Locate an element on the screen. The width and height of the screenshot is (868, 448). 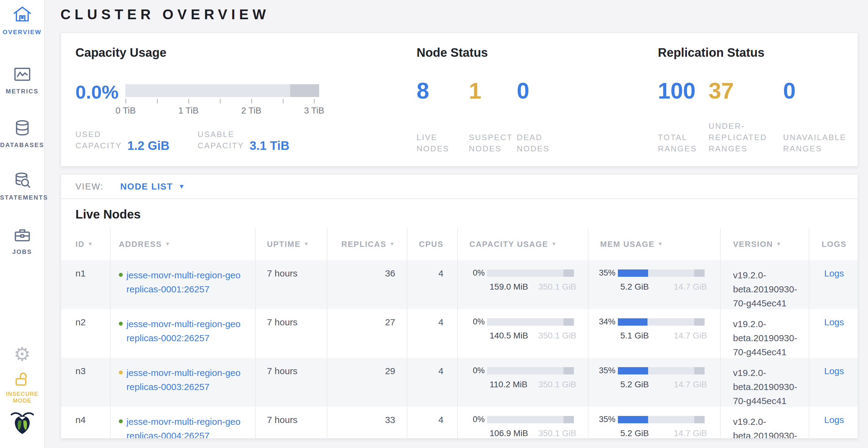
node-status-section: Node Status 8 LIVE NODES 1 SUSPECT NODES… is located at coordinates (524, 100).